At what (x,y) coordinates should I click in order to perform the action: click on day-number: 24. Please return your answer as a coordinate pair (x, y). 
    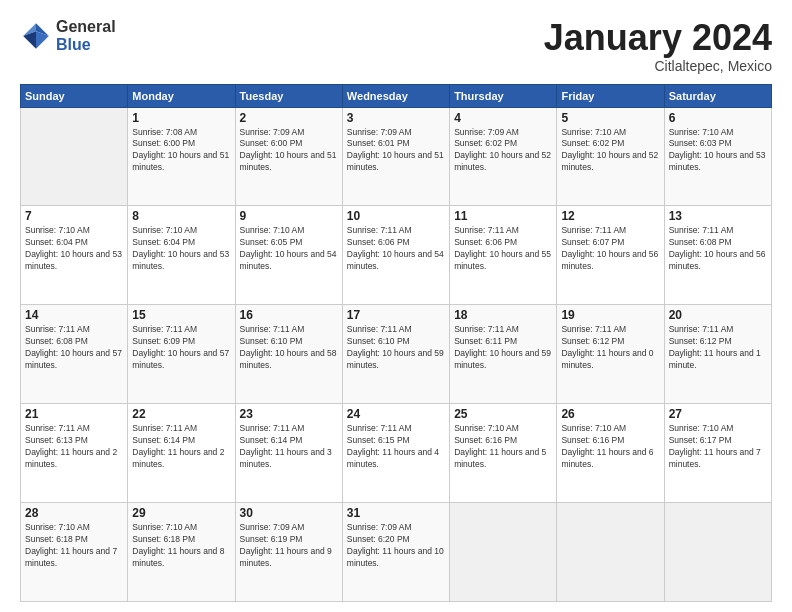
    Looking at the image, I should click on (396, 414).